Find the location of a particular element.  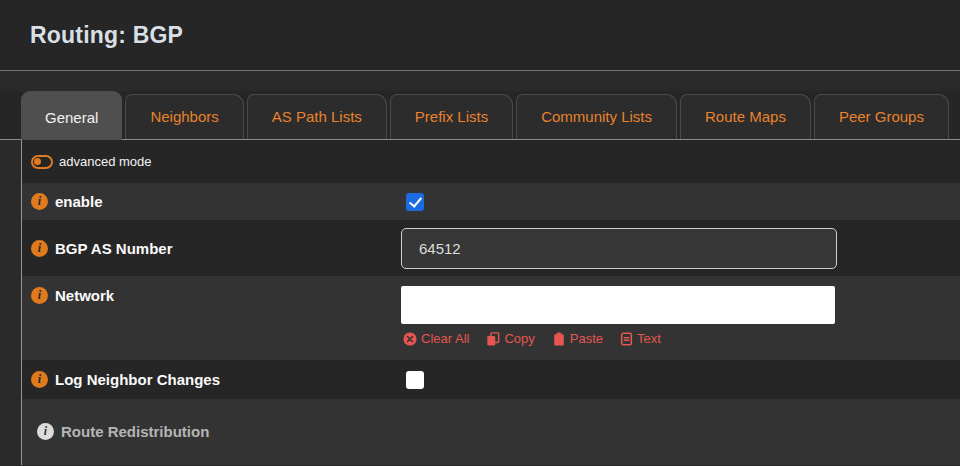

clear-all-button: Clear All is located at coordinates (436, 338).